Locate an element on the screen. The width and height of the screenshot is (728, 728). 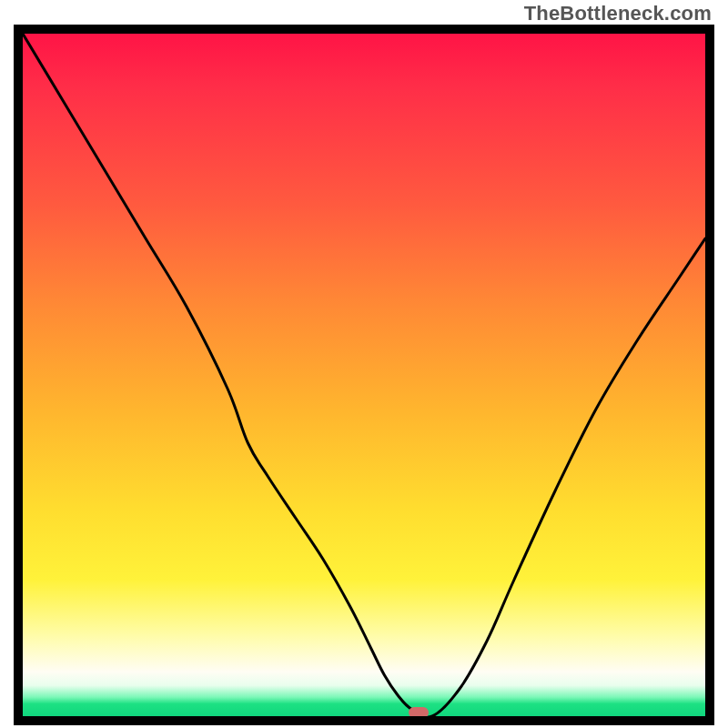
optimal-point-marker is located at coordinates (419, 712).